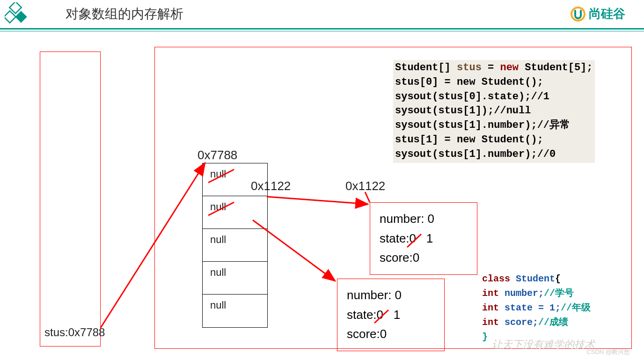  Describe the element at coordinates (391, 315) in the screenshot. I see `obj2-state: state:0 1` at that location.